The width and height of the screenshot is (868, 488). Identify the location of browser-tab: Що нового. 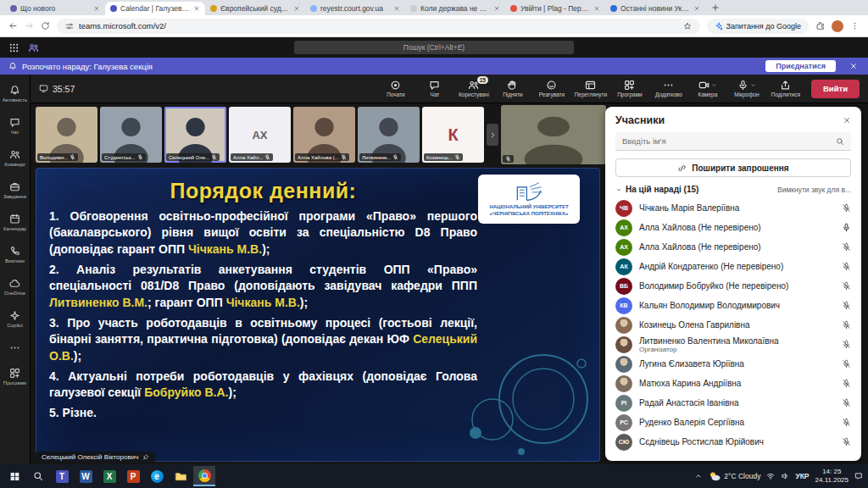
(55, 8).